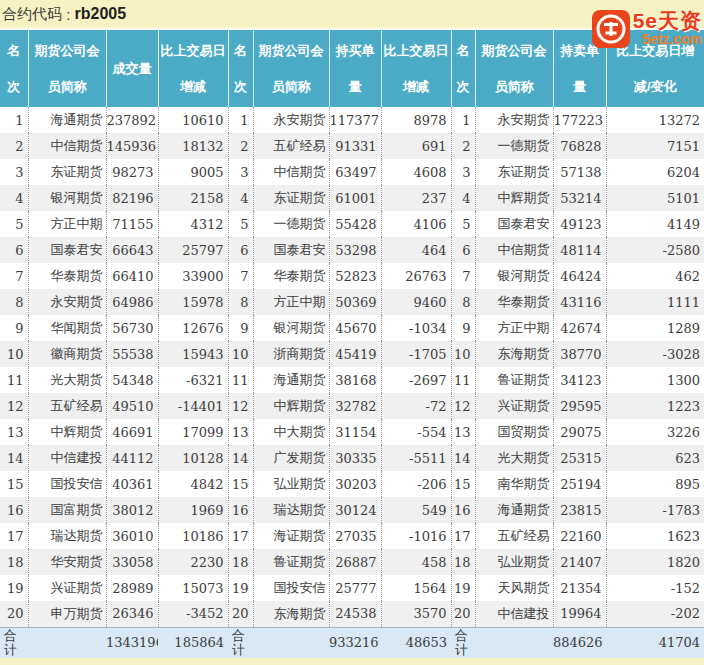 This screenshot has width=704, height=665. Describe the element at coordinates (611, 29) in the screenshot. I see `5etz-coin-icon` at that location.